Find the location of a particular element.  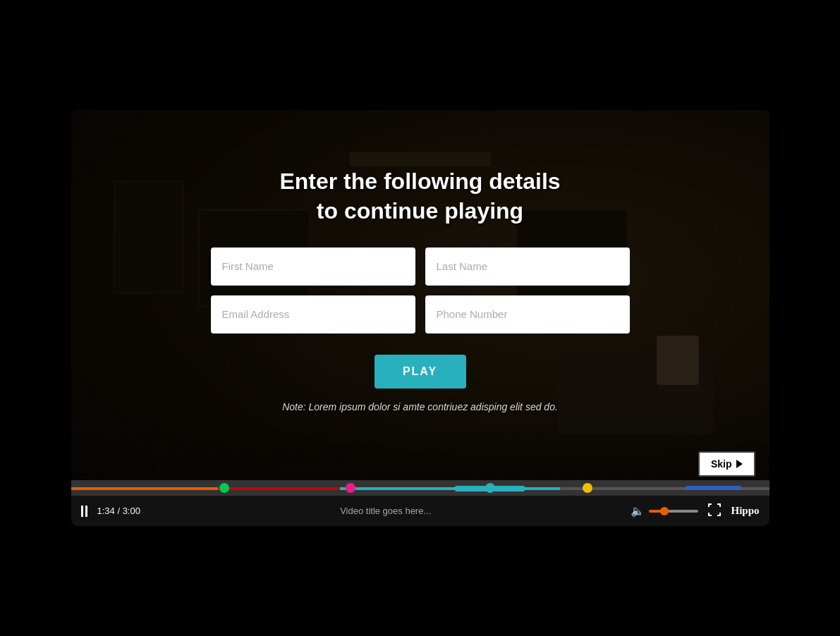

fullscreen-button is located at coordinates (714, 511).